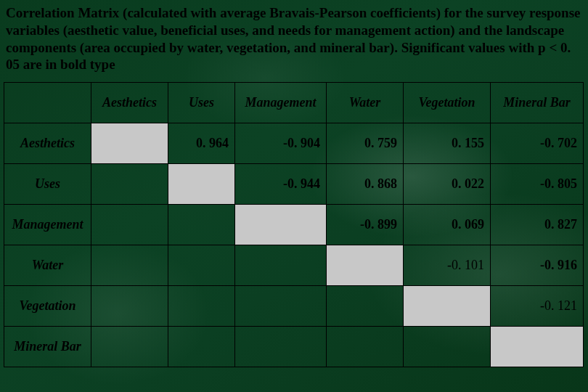  I want to click on table-row: Uses -0. 944 0. 868 0. 022 -0. 805, so click(294, 184).